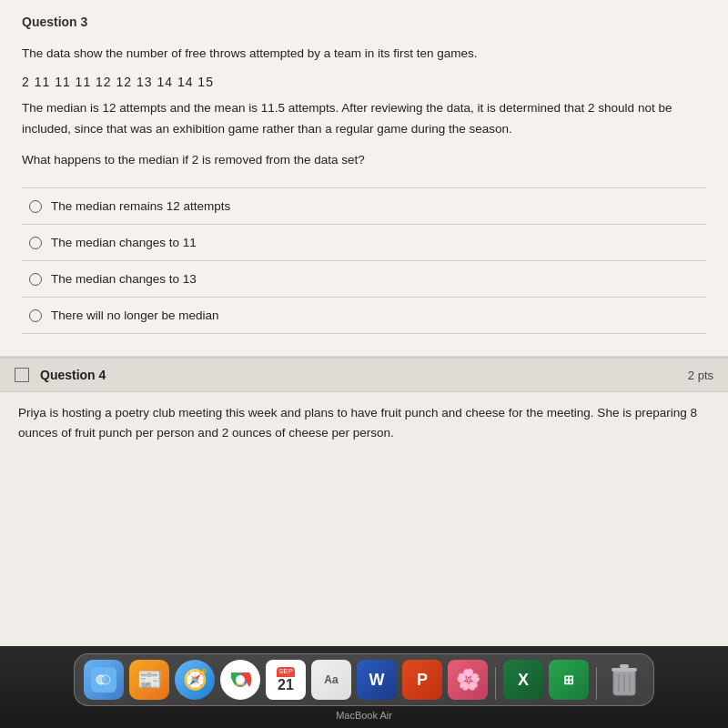 This screenshot has width=728, height=728. Describe the element at coordinates (364, 82) in the screenshot. I see `data-values: 2 11 11 11 12 12 13 14 14 15` at that location.